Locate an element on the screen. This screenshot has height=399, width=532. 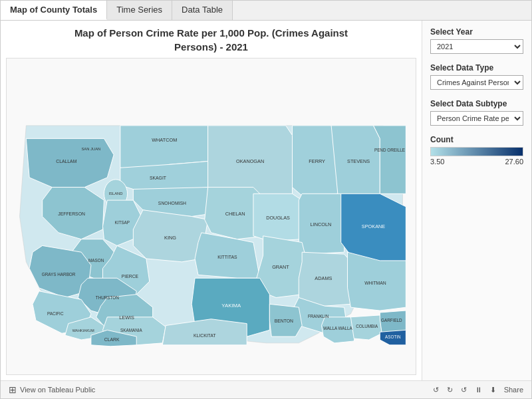
data-subtype-control: Select Data Subtype Person Crime Rate pe… is located at coordinates (477, 112).